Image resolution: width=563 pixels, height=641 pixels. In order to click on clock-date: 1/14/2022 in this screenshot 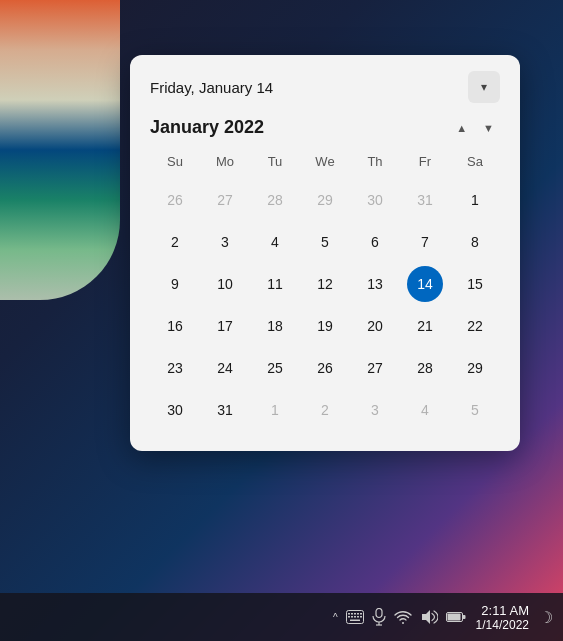, I will do `click(502, 625)`.